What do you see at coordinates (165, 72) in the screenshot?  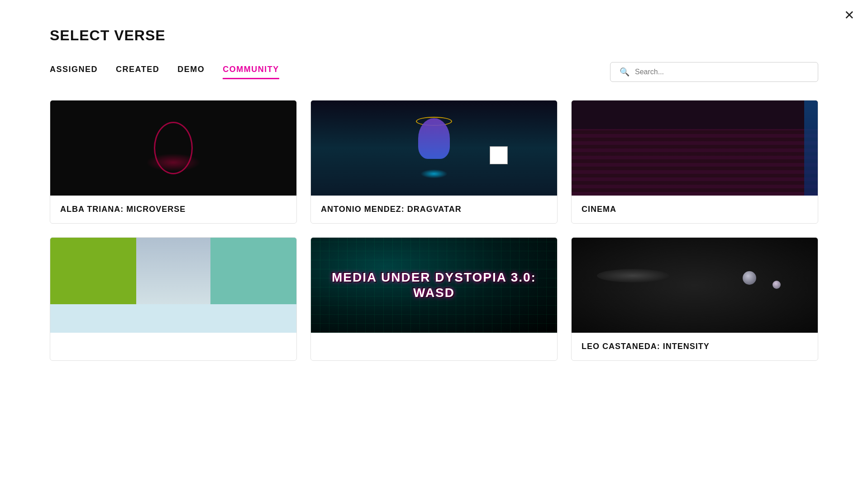 I see `tabs-nav: ASSIGNED CREATED DEMO COMMUNITY` at bounding box center [165, 72].